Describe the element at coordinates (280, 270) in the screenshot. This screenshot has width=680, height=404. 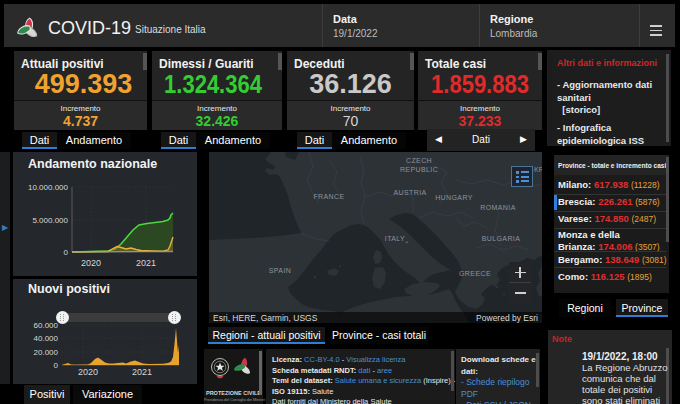
I see `svg-text: SPAIN` at that location.